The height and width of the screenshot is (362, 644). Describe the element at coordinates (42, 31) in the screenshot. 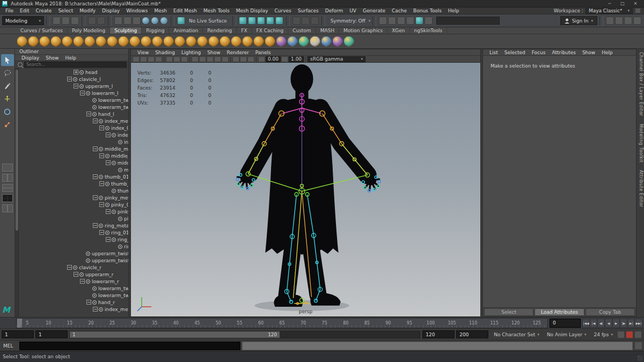

I see `shelf-tab: Curves / Surfaces` at that location.